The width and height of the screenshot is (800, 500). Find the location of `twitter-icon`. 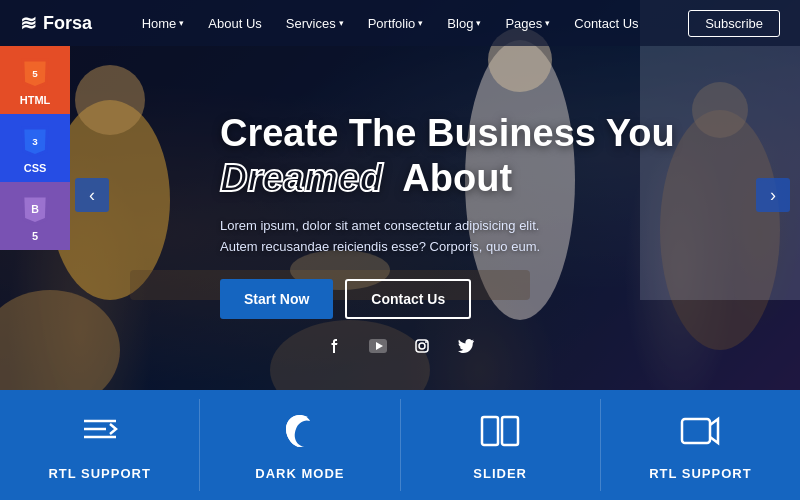

twitter-icon is located at coordinates (466, 346).